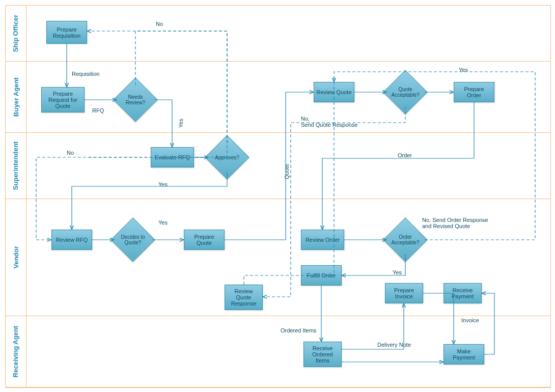 This screenshot has height=392, width=555. Describe the element at coordinates (405, 92) in the screenshot. I see `decision-quote-acceptable: Quote Acceptable?` at that location.